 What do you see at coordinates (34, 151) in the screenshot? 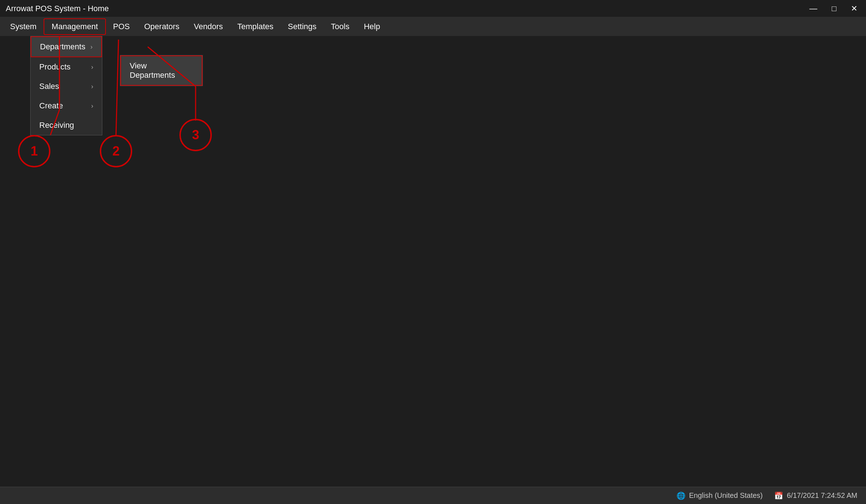
I see `annotation-circle-1: 1` at bounding box center [34, 151].